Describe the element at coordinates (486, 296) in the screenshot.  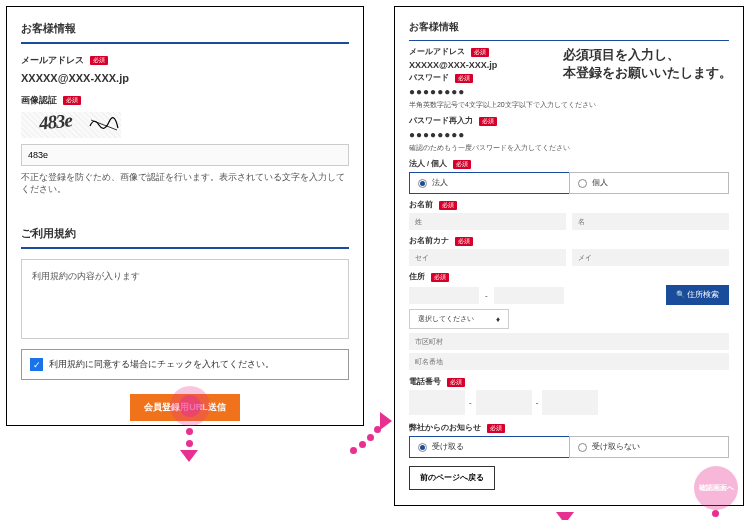
I see `postal-dash: -` at that location.